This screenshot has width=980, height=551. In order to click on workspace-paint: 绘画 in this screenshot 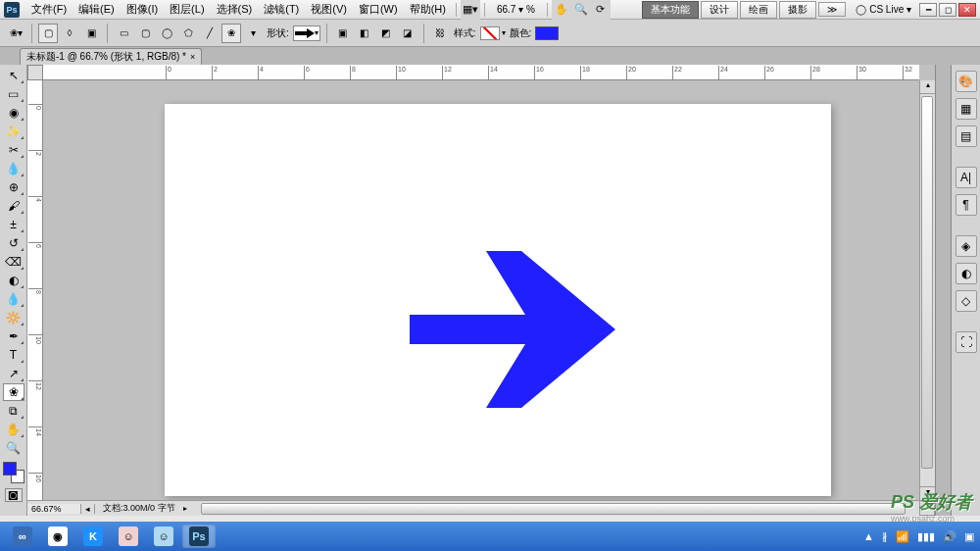, I will do `click(759, 10)`.